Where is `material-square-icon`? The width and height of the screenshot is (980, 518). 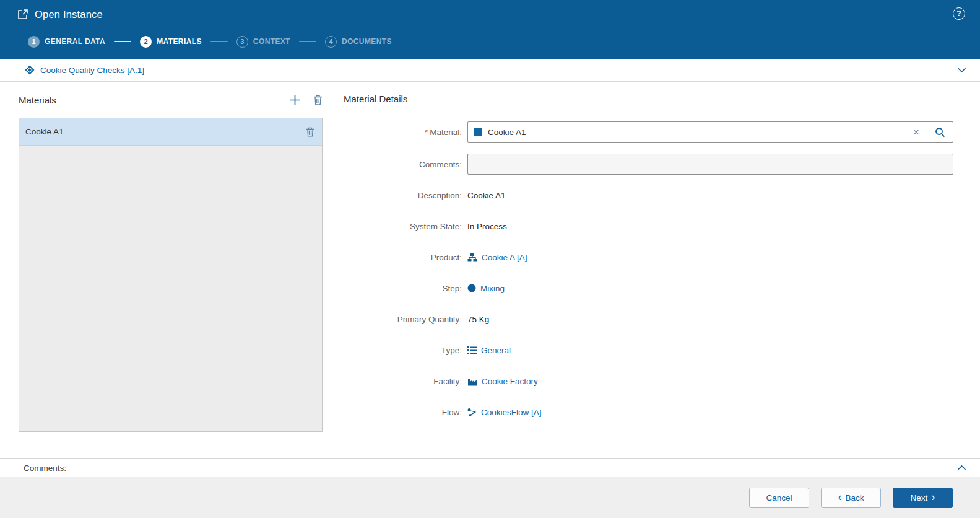 material-square-icon is located at coordinates (478, 133).